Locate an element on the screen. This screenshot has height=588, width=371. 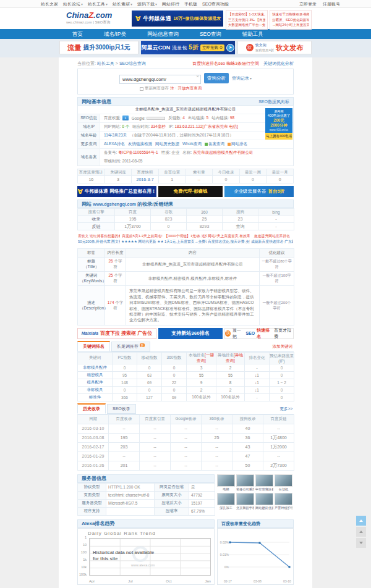
breadcrumb-home: 站长工具 is located at coordinates (106, 63).